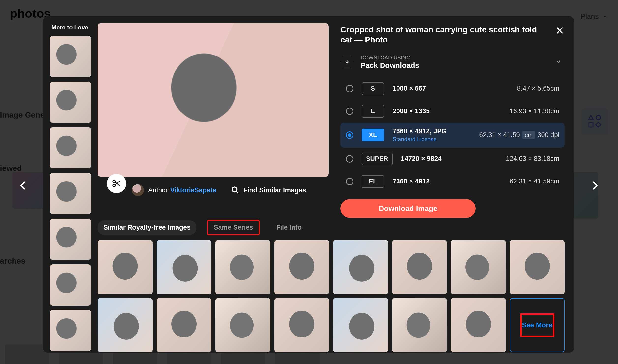  Describe the element at coordinates (138, 190) in the screenshot. I see `author-avatar` at that location.